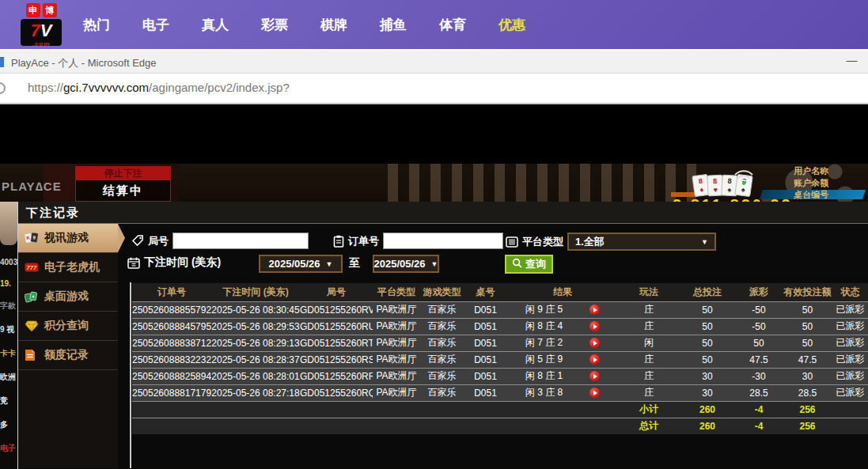 This screenshot has height=469, width=868. What do you see at coordinates (393, 25) in the screenshot?
I see `nav-item-捕鱼: 捕鱼` at bounding box center [393, 25].